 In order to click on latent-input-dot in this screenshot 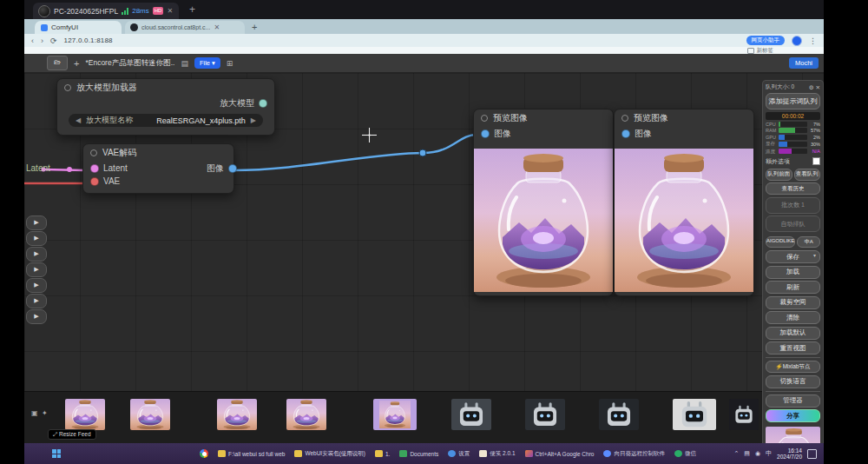, I will do `click(95, 169)`.